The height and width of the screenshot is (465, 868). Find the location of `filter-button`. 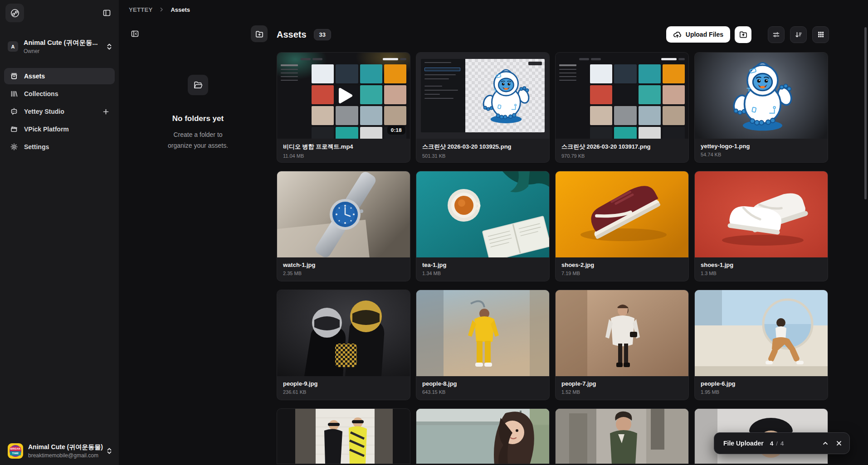

filter-button is located at coordinates (776, 34).